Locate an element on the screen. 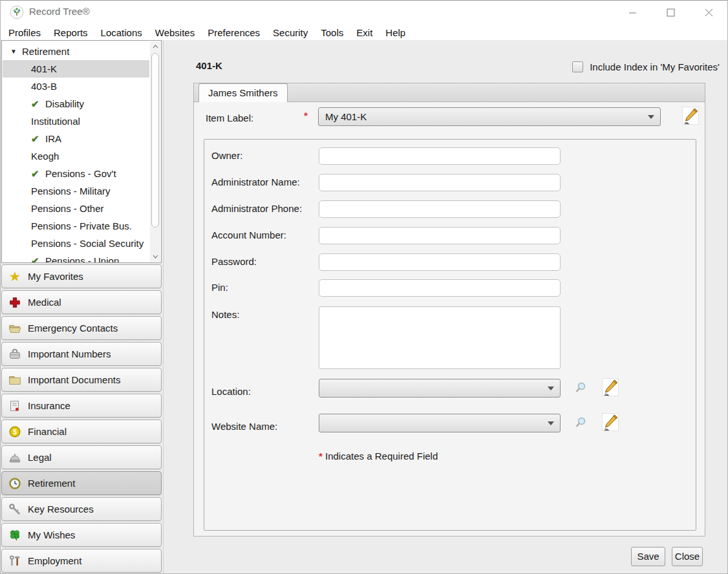  chevron-down-icon: ▼ is located at coordinates (14, 52).